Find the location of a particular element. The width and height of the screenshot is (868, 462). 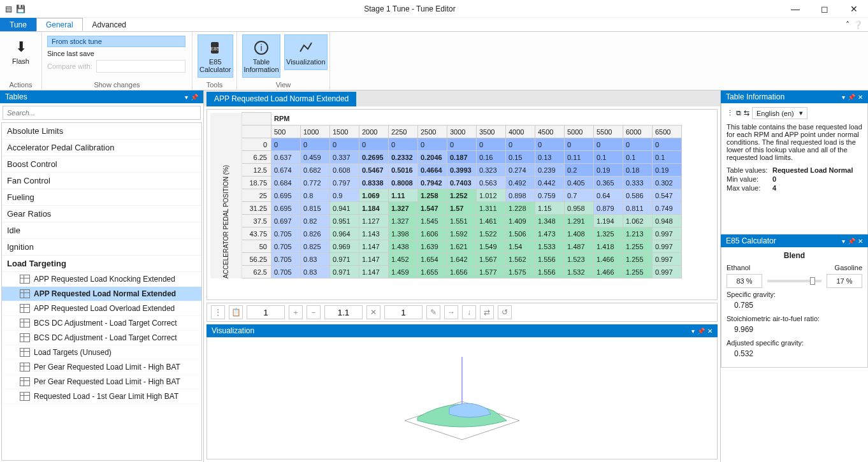

cell: 0.759 is located at coordinates (550, 196).